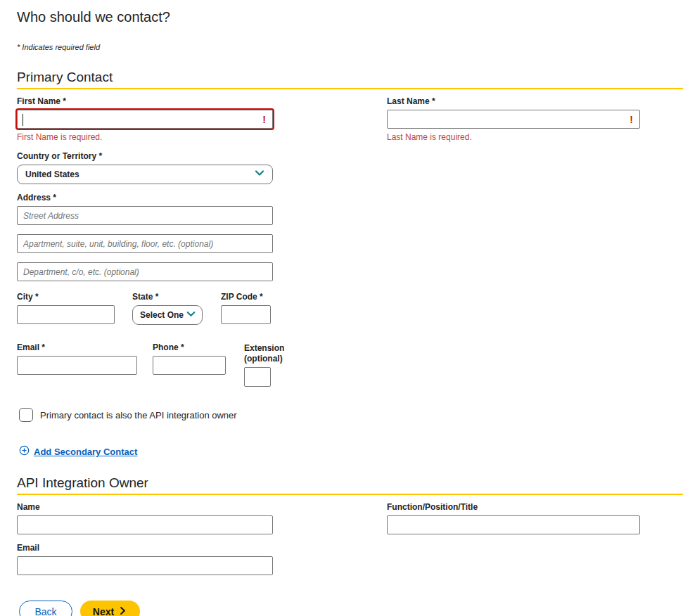 Image resolution: width=683 pixels, height=616 pixels. What do you see at coordinates (145, 174) in the screenshot?
I see `country-select: United States` at bounding box center [145, 174].